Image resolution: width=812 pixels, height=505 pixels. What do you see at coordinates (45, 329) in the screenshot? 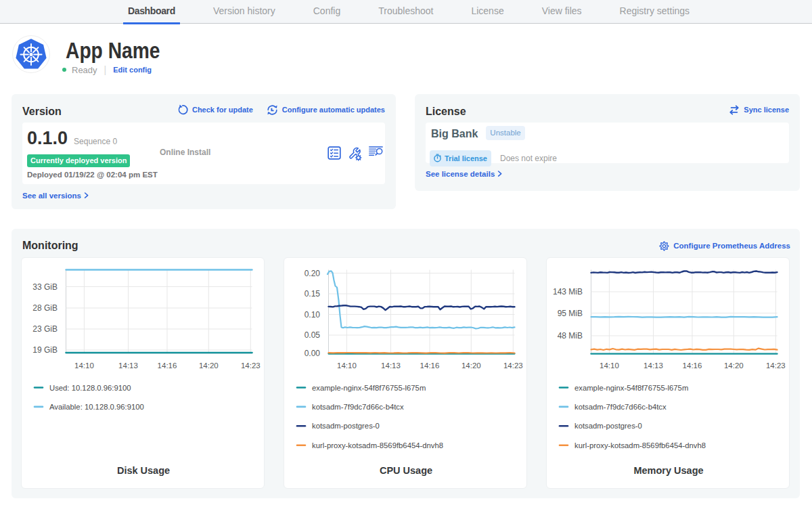
I see `svg-text: 23 GiB` at bounding box center [45, 329].